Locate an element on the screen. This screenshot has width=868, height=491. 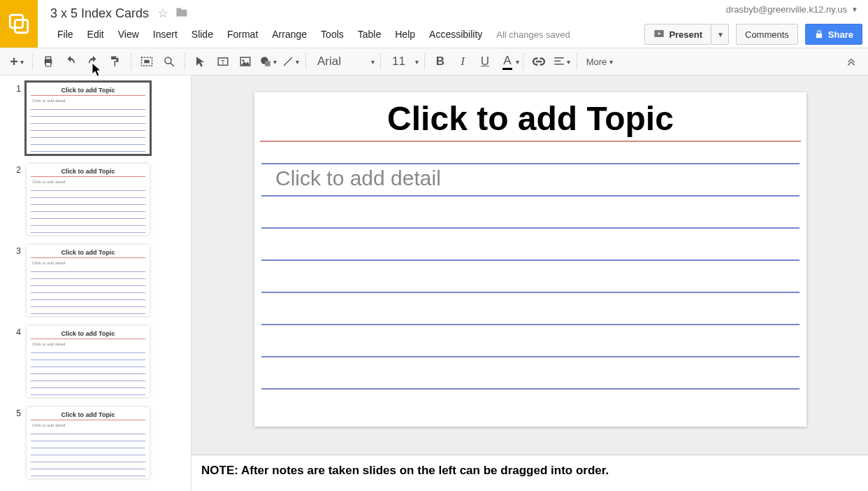
paint-format-button is located at coordinates (115, 62).